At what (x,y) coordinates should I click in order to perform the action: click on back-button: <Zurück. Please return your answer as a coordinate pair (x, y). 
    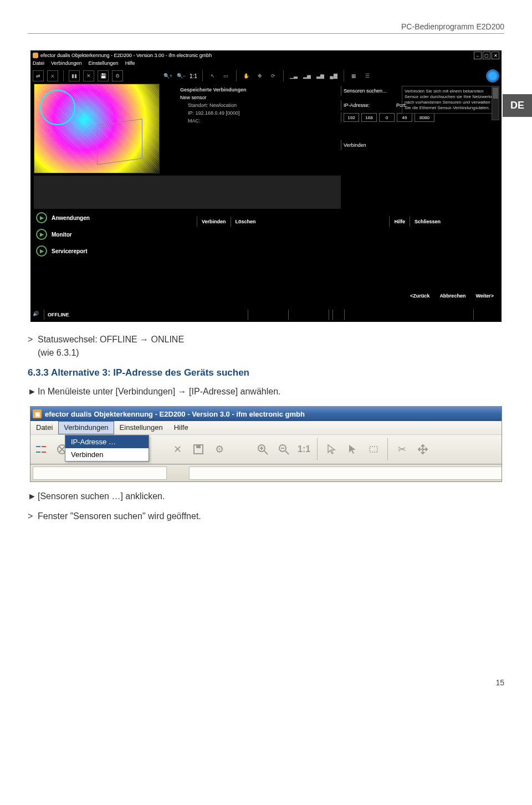
    Looking at the image, I should click on (420, 296).